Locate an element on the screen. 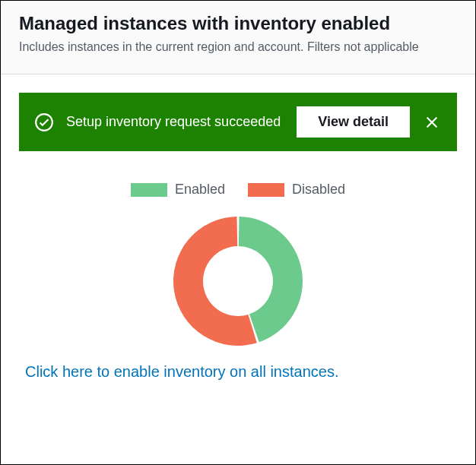 This screenshot has width=476, height=465. alert-message: Setup inventory request succeeded is located at coordinates (175, 122).